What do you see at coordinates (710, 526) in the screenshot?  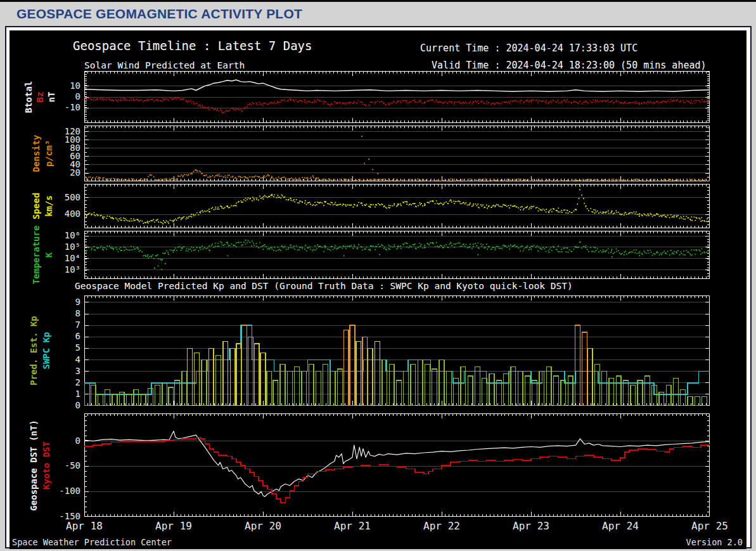 I see `x-axis-label: Apr 25` at bounding box center [710, 526].